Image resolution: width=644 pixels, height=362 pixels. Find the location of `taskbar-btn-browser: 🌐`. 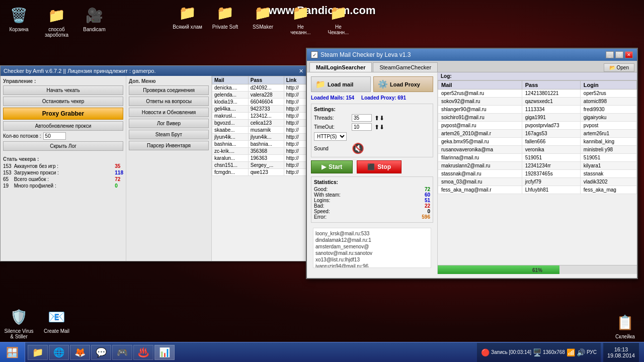

taskbar-btn-browser: 🌐 is located at coordinates (59, 352).